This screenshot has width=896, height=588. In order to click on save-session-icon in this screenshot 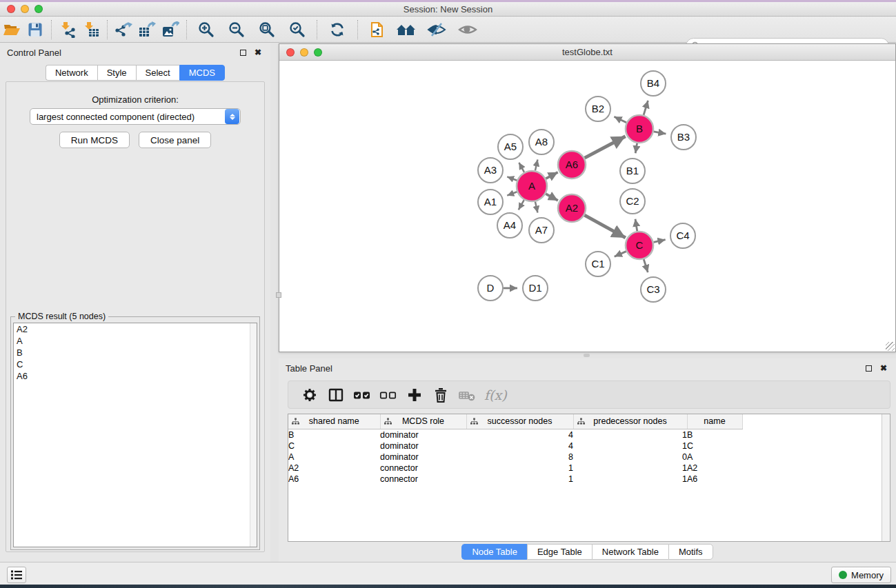, I will do `click(35, 30)`.